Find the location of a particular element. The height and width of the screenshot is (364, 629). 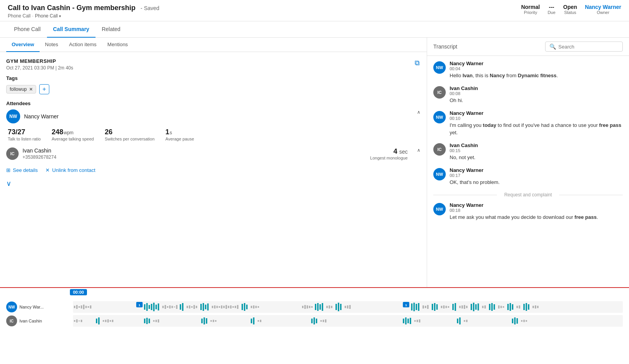

sub-tab-notes: Notes is located at coordinates (52, 45).